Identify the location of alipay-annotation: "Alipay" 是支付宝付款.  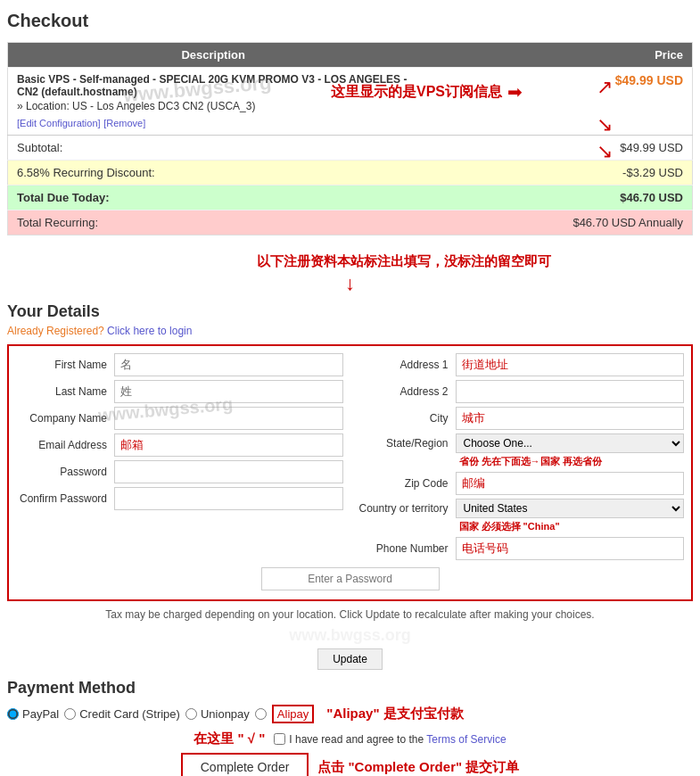
(394, 714).